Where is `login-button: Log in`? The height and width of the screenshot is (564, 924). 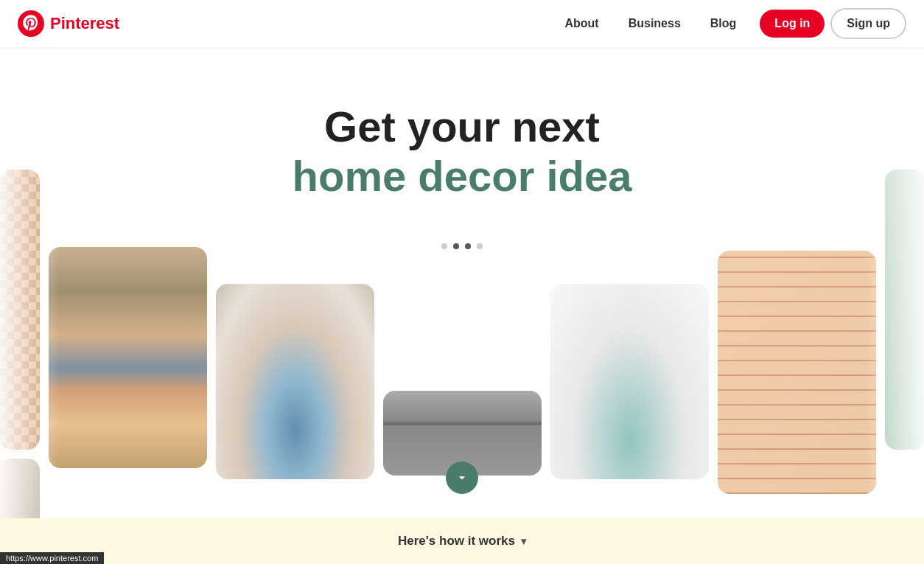 login-button: Log in is located at coordinates (792, 24).